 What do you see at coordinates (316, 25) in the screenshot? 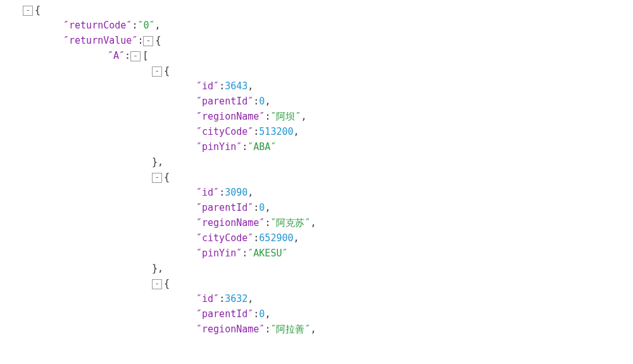
I see `prop-returnCode: ″returnCode″:″0″,` at bounding box center [316, 25].